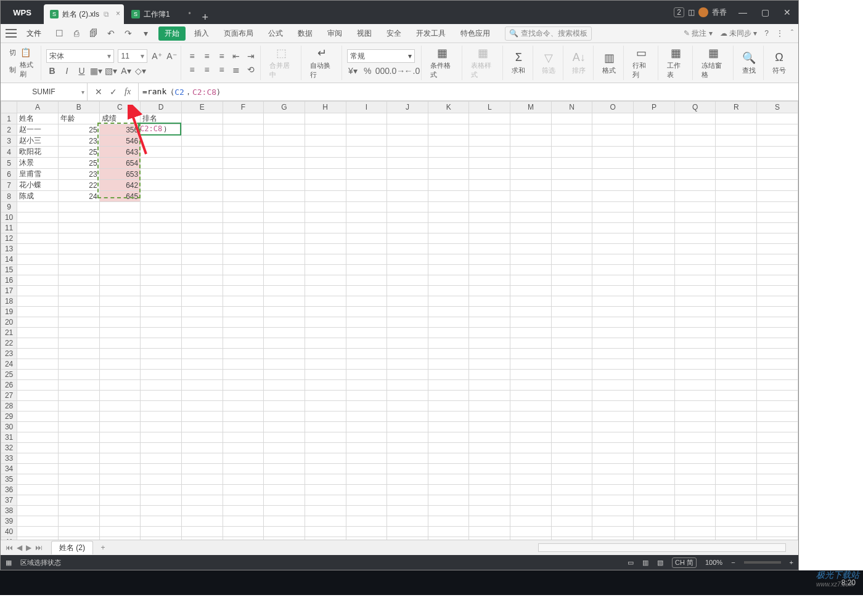  What do you see at coordinates (202, 479) in the screenshot?
I see `cell-E35` at bounding box center [202, 479].